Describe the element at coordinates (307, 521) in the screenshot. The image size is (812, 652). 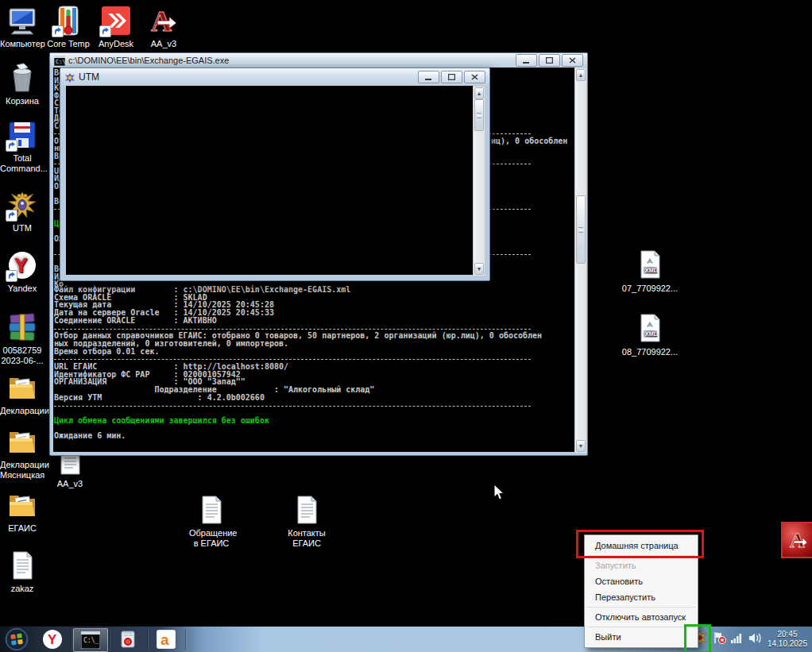
I see `desktop-icon-kontakty-egais: Контакты ЕГАИС` at that location.